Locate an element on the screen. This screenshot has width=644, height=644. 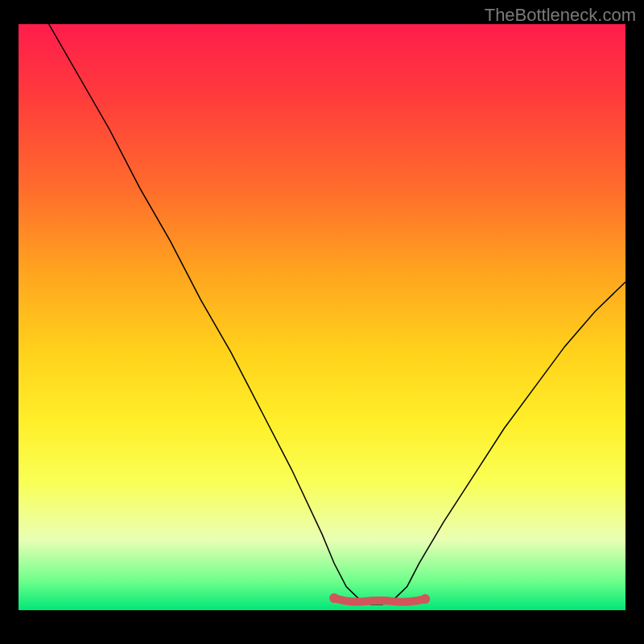
watermark-label: TheBottleneck.com is located at coordinates (560, 15).